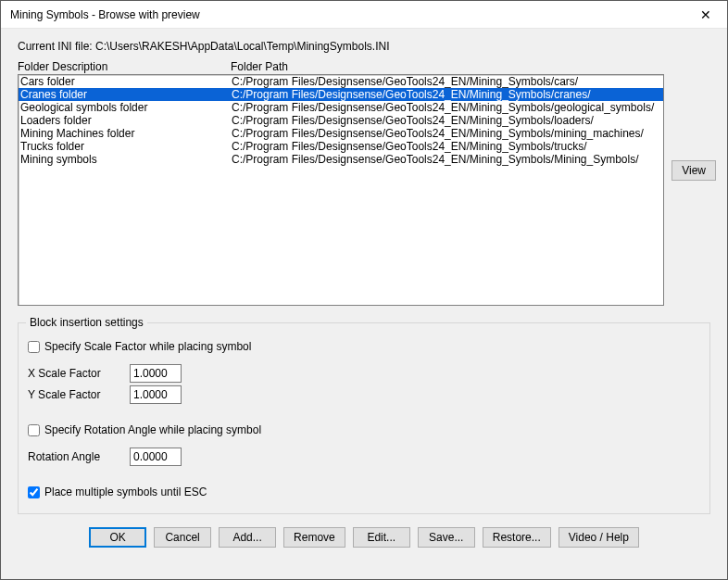  I want to click on folder-desc-cell: Mining symbols, so click(126, 159).